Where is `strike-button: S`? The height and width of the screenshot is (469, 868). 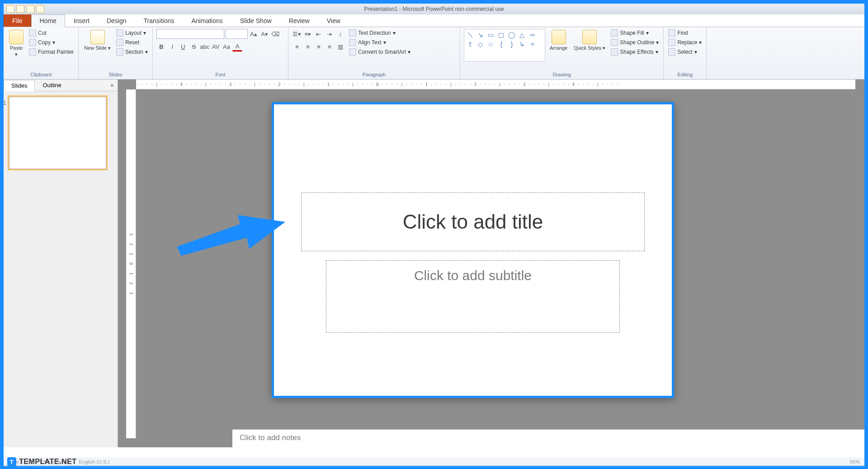
strike-button: S is located at coordinates (194, 47).